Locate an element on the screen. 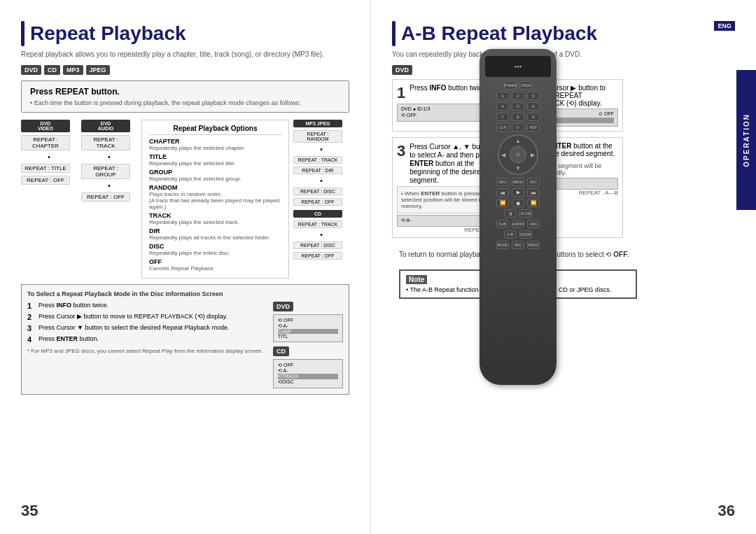 This screenshot has width=756, height=534. press-repeat-box: Press REPEAT button. • Each time the but… is located at coordinates (185, 97).